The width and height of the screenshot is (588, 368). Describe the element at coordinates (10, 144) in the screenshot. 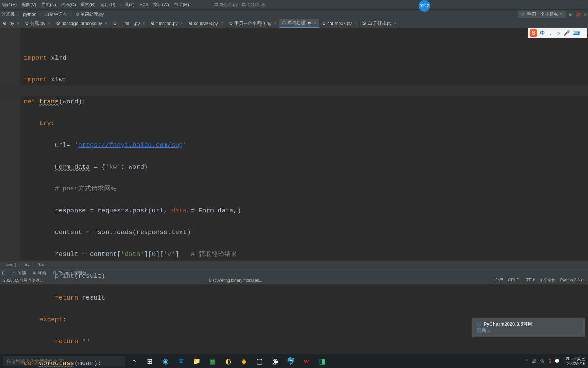

I see `gutter: 💡` at that location.